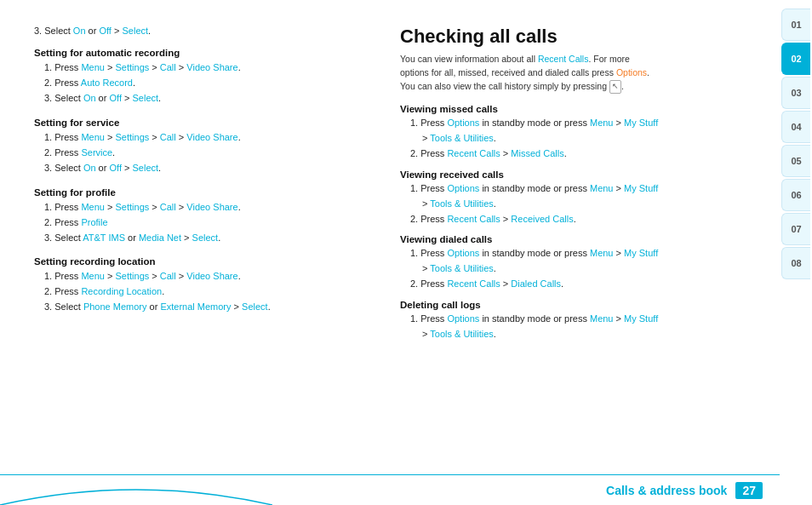  What do you see at coordinates (585, 204) in the screenshot?
I see `step-list-received-calls: 1. Press Options in standby mode or pres…` at bounding box center [585, 204].